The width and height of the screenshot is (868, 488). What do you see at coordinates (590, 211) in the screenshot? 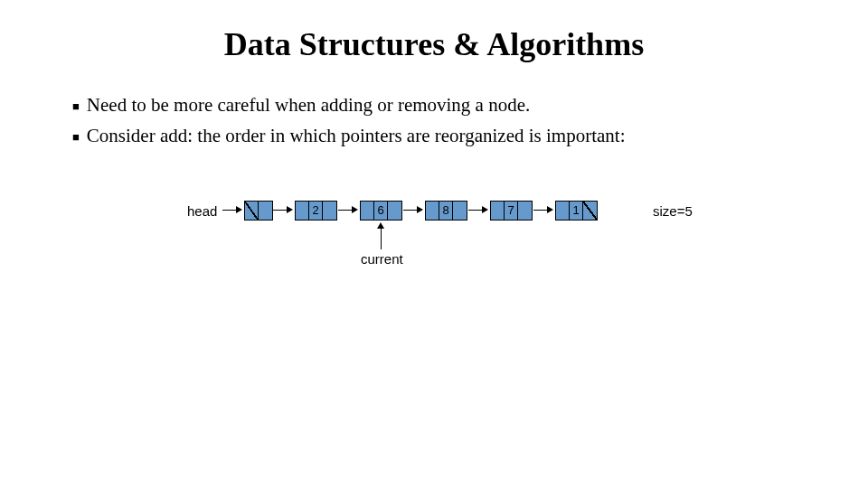
I see `null-next-icon` at bounding box center [590, 211].